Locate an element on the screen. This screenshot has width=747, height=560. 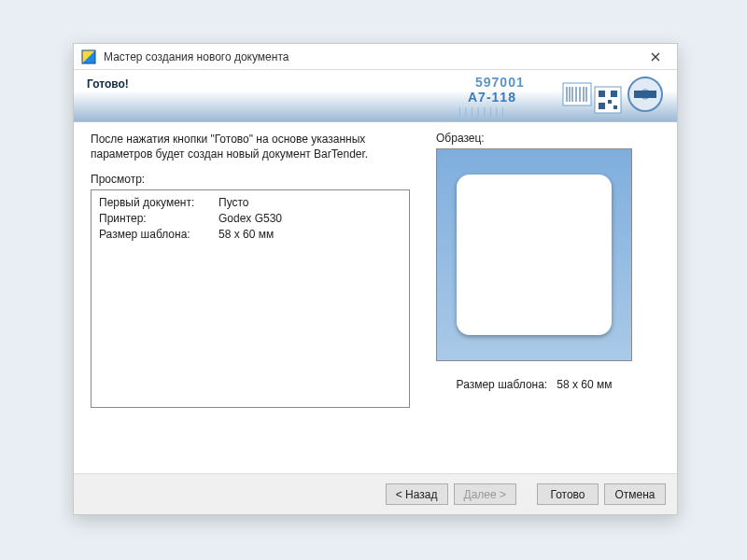
review-key: Первый документ: is located at coordinates (159, 203).